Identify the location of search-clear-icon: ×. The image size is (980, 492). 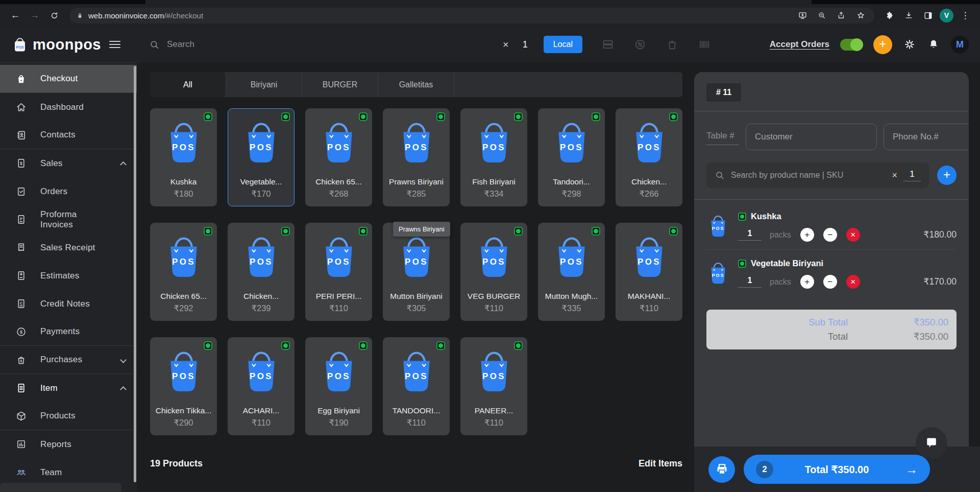
(894, 176).